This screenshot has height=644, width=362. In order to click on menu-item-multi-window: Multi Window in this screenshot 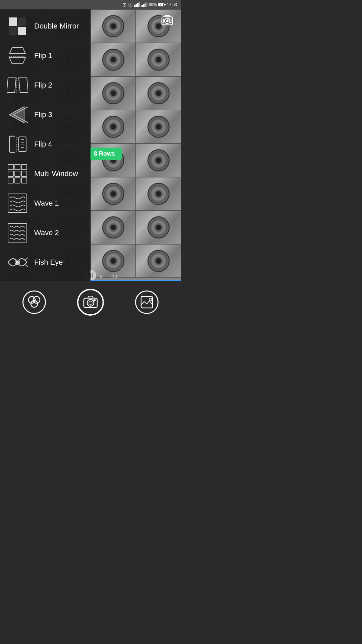, I will do `click(45, 174)`.